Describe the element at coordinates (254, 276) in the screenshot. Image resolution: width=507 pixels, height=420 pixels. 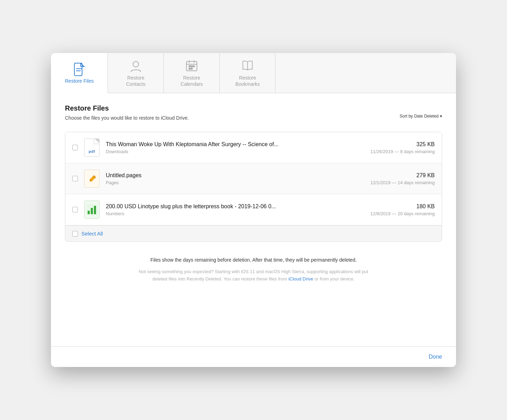
I see `footer-secondary-text: Not seeing something you expected? Start…` at that location.